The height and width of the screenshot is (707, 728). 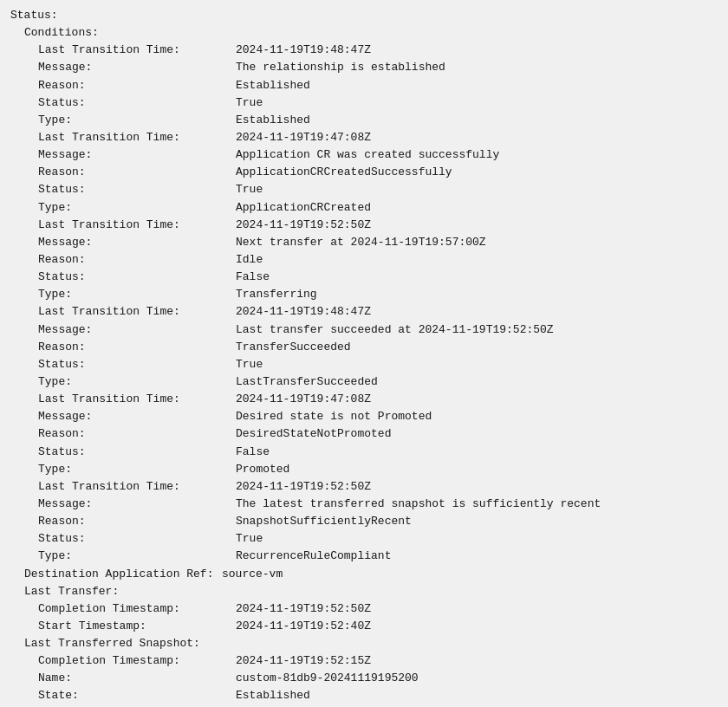 What do you see at coordinates (300, 626) in the screenshot?
I see `line-value: 2024-11-19T19:52:40Z` at bounding box center [300, 626].